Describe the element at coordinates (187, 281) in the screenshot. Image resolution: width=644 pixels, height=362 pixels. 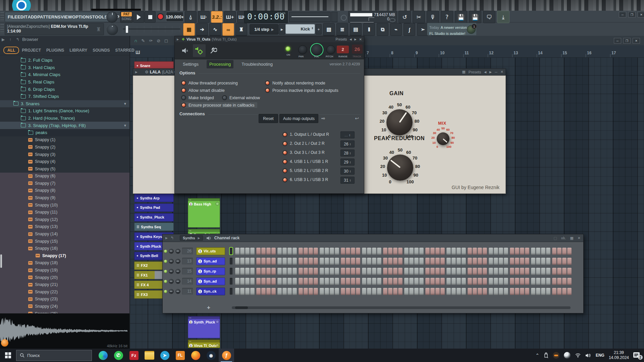
I see `channel-number: 14` at that location.